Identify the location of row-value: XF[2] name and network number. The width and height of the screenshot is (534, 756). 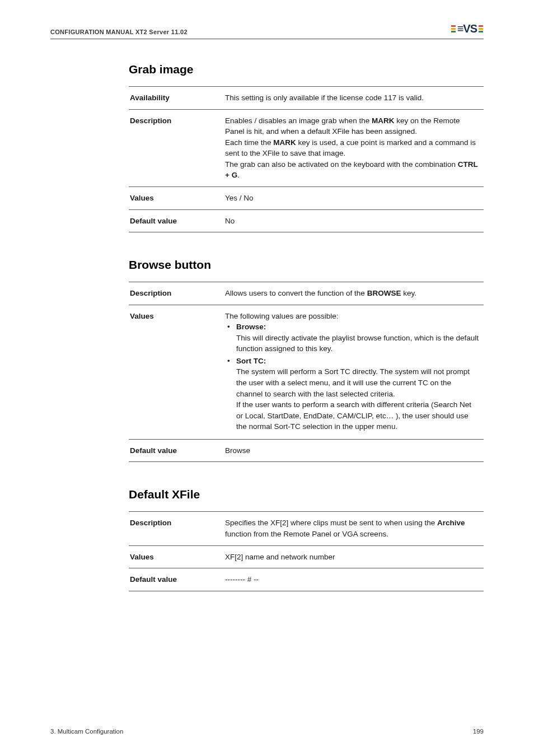
(354, 557).